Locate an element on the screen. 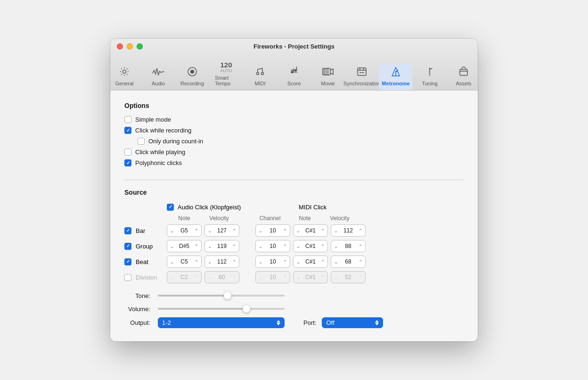 The width and height of the screenshot is (588, 380). port-select: Off is located at coordinates (352, 322).